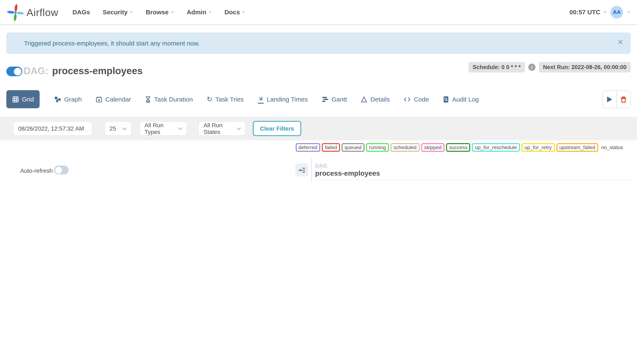 The height and width of the screenshot is (364, 637). What do you see at coordinates (156, 170) in the screenshot?
I see `grid-panel: Auto-refresh Duration 00:00:03 00:00:01 …` at bounding box center [156, 170].